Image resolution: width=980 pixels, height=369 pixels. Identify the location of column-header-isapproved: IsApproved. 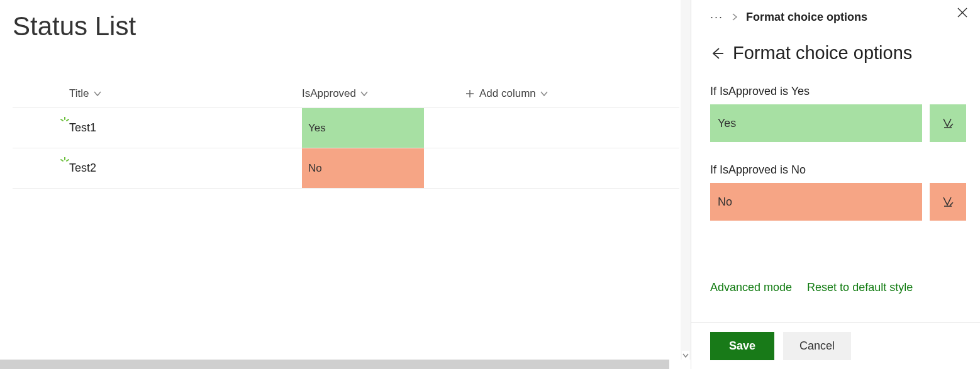
(384, 94).